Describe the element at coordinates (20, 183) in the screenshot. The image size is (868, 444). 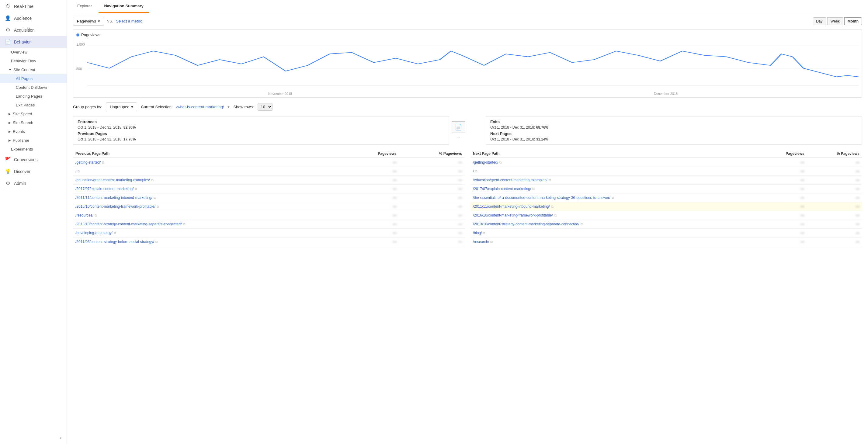
I see `sidebar-item-label: Admin` at that location.